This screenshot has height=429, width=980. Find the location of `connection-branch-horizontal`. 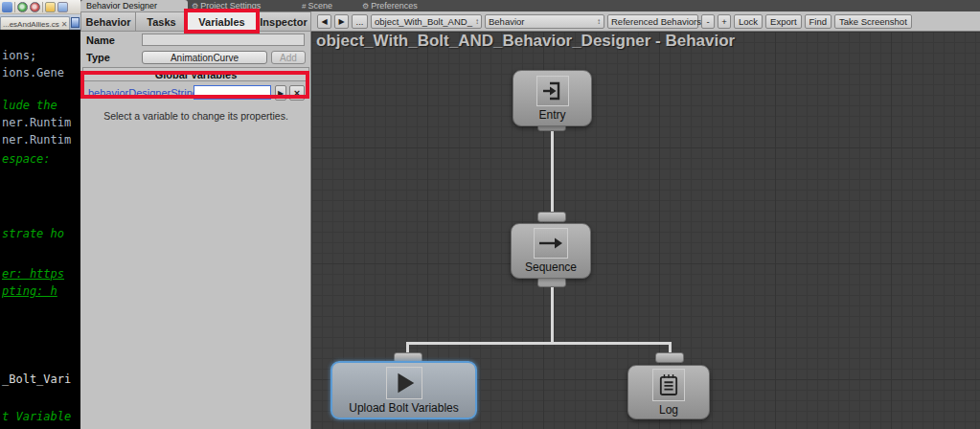

connection-branch-horizontal is located at coordinates (538, 343).